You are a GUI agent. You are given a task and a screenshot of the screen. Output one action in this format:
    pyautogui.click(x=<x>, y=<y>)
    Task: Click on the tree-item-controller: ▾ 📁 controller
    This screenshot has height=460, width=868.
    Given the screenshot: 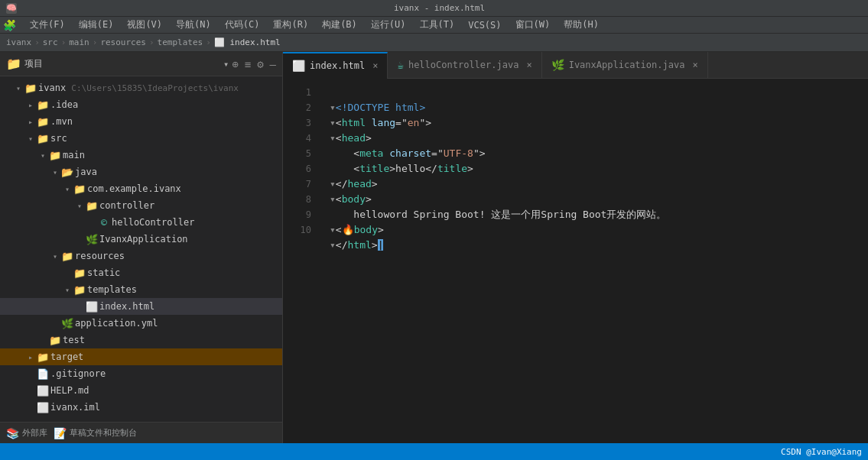 What is the action you would take?
    pyautogui.click(x=141, y=206)
    